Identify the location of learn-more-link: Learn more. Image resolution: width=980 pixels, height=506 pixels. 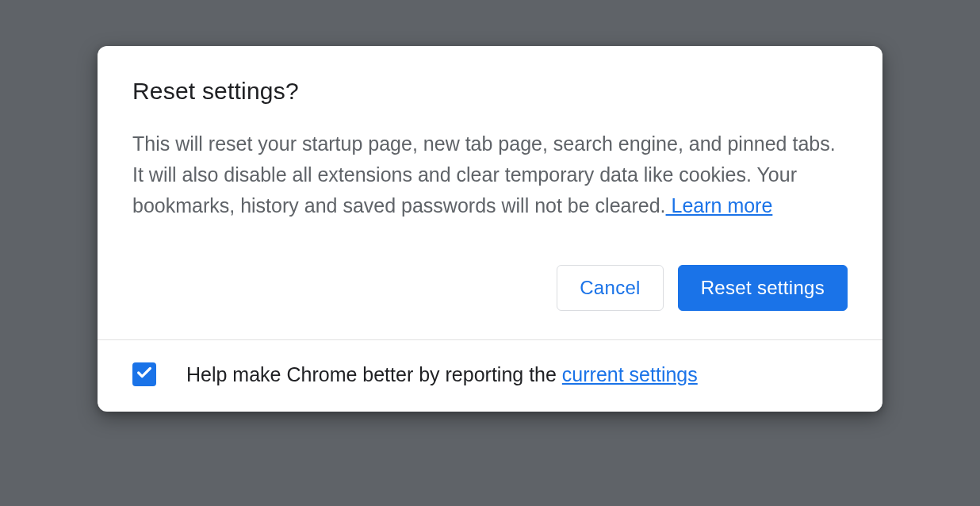
(720, 205).